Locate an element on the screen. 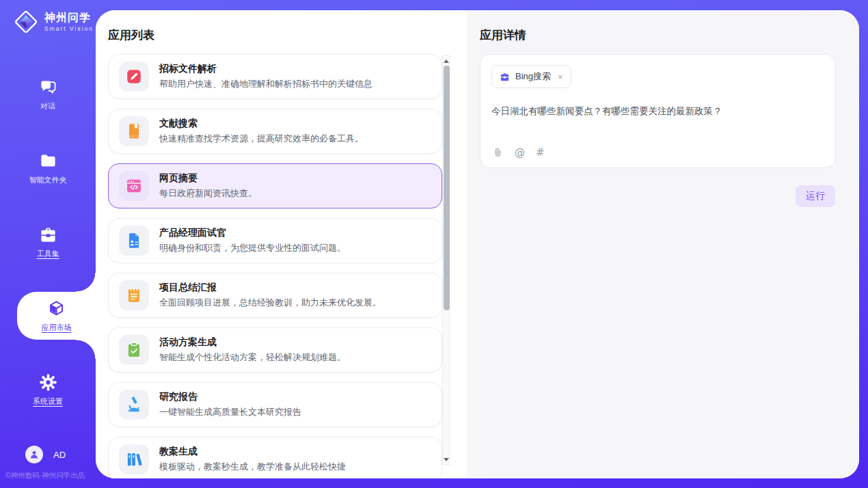  prompt-input-card: Bing搜索 × 今日湖北有哪些新闻要点？有哪些需要关注的最新政策？ @ # is located at coordinates (657, 111).